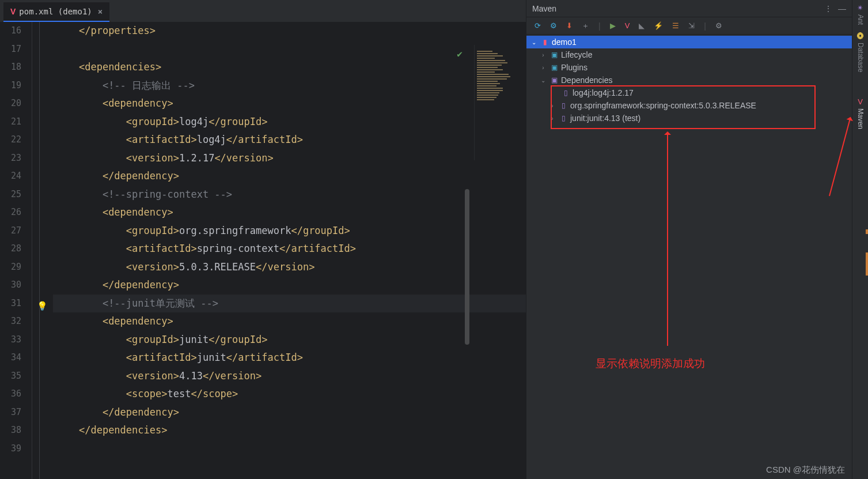  What do you see at coordinates (861, 58) in the screenshot?
I see `rail-label: Database` at bounding box center [861, 58].